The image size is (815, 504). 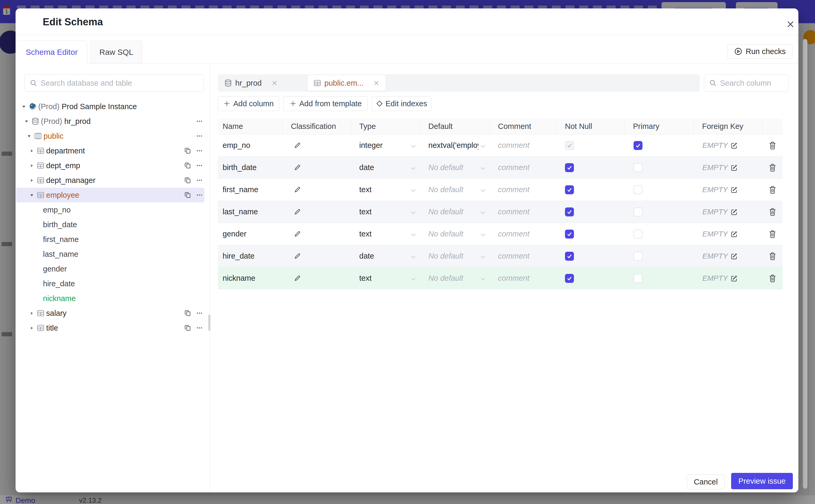 I want to click on tab-hr-prod: hr_prod, so click(x=248, y=83).